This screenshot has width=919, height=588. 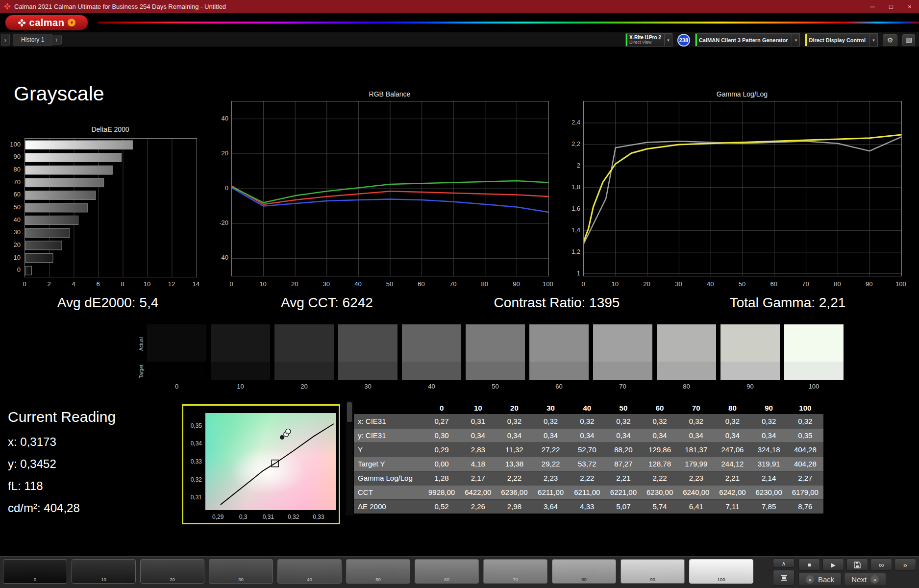 I want to click on gamma-xtick-label: 70, so click(x=806, y=284).